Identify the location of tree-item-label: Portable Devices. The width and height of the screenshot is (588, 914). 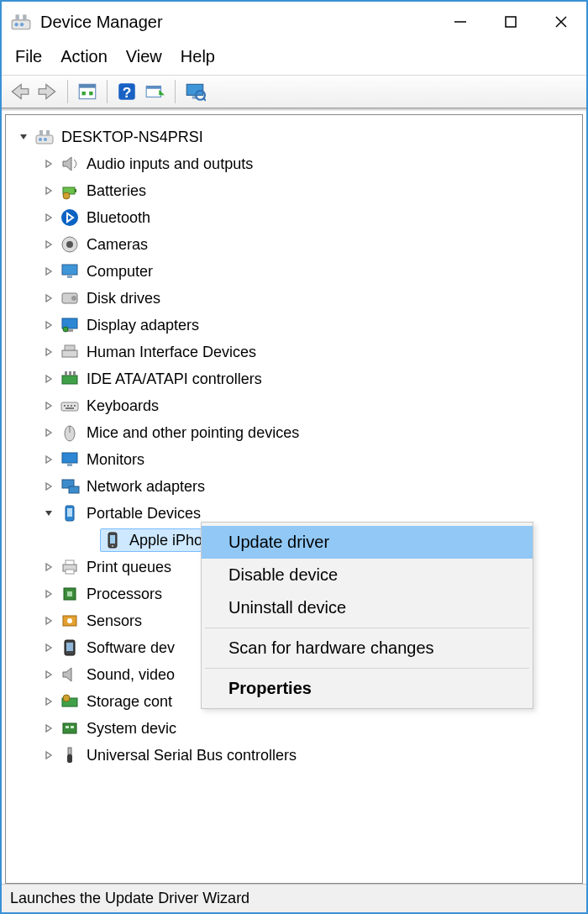
(144, 514).